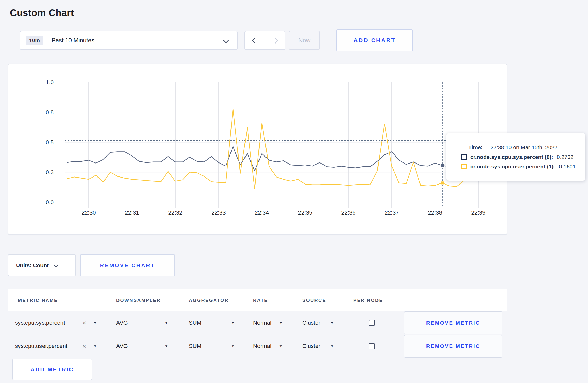 This screenshot has width=588, height=383. What do you see at coordinates (464, 157) in the screenshot?
I see `sys-percent-swatch-icon` at bounding box center [464, 157].